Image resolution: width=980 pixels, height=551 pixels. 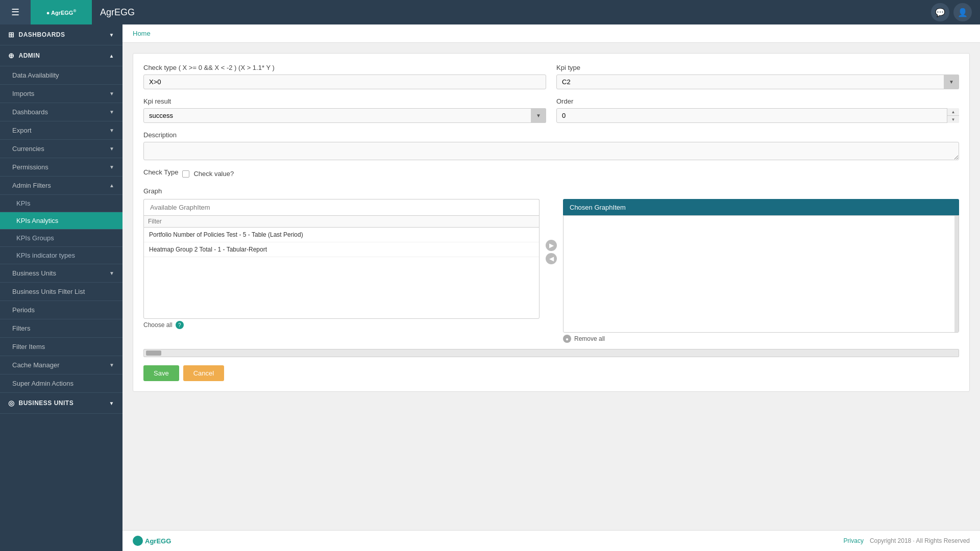 What do you see at coordinates (345, 115) in the screenshot?
I see `kpi-result-select: success` at bounding box center [345, 115].